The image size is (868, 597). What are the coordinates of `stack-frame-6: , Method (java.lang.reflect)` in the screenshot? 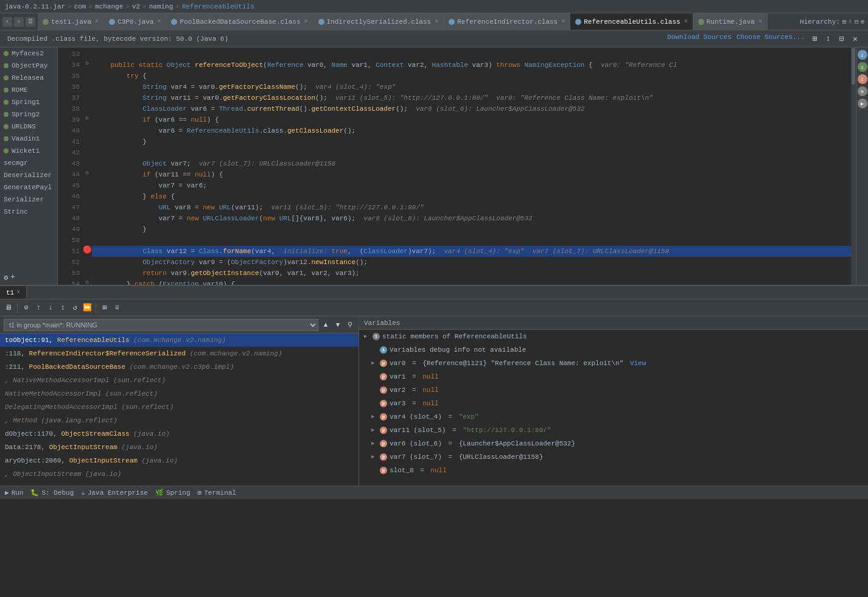 It's located at (179, 421).